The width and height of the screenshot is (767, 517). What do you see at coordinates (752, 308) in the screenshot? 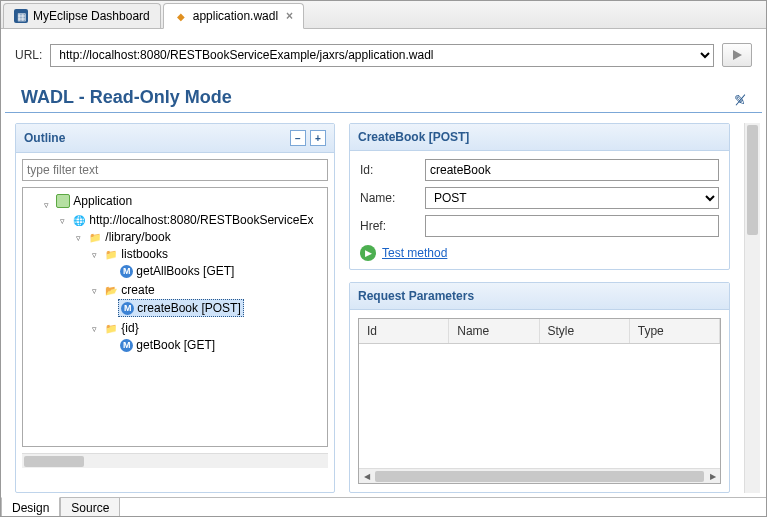
I see `scrollbar-vertical` at bounding box center [752, 308].